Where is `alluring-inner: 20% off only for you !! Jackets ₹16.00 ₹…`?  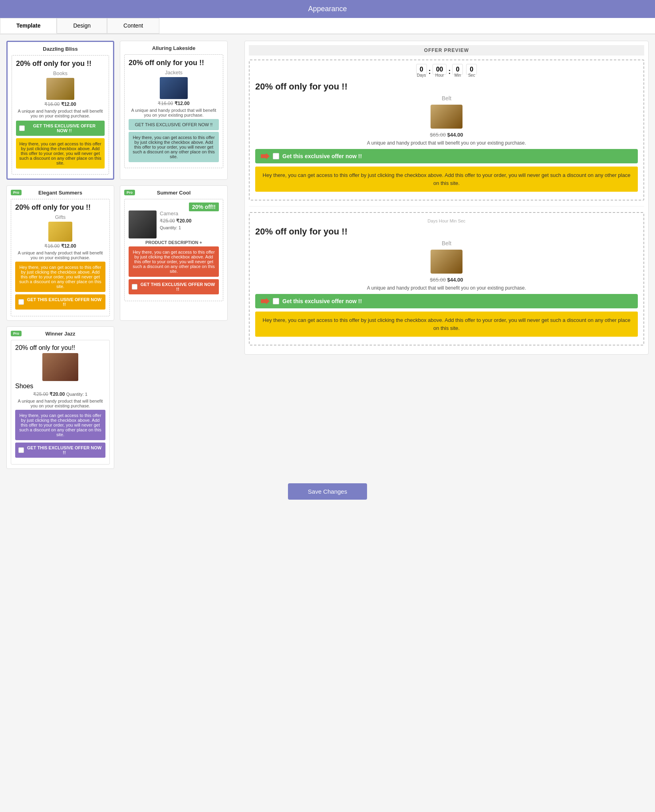 alluring-inner: 20% off only for you !! Jackets ₹16.00 ₹… is located at coordinates (174, 111).